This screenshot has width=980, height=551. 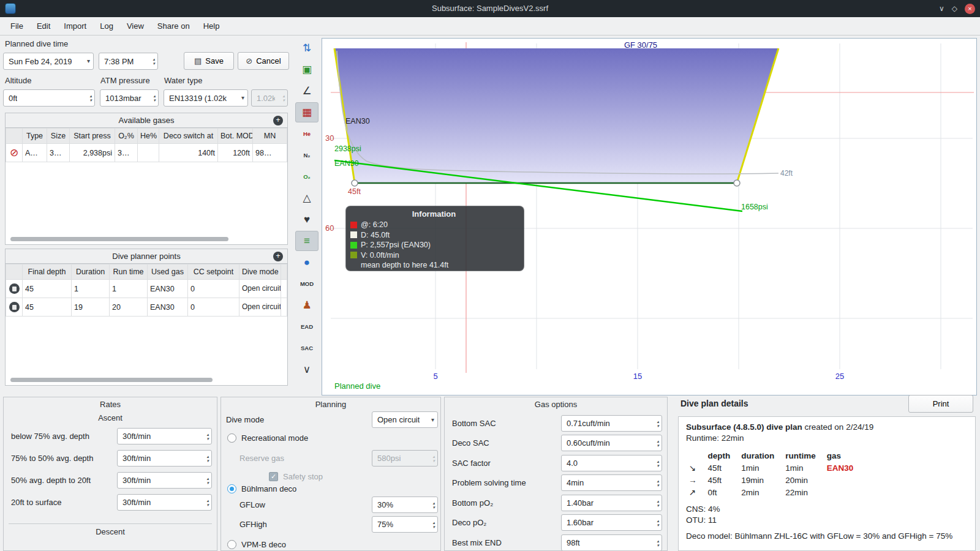 I want to click on print-button: Print, so click(x=941, y=404).